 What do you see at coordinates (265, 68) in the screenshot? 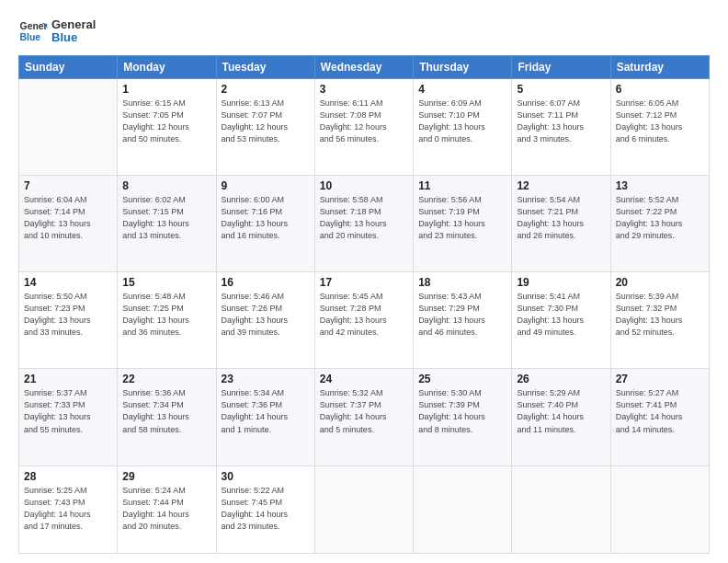
I see `weekday-header-tuesday: Tuesday` at bounding box center [265, 68].